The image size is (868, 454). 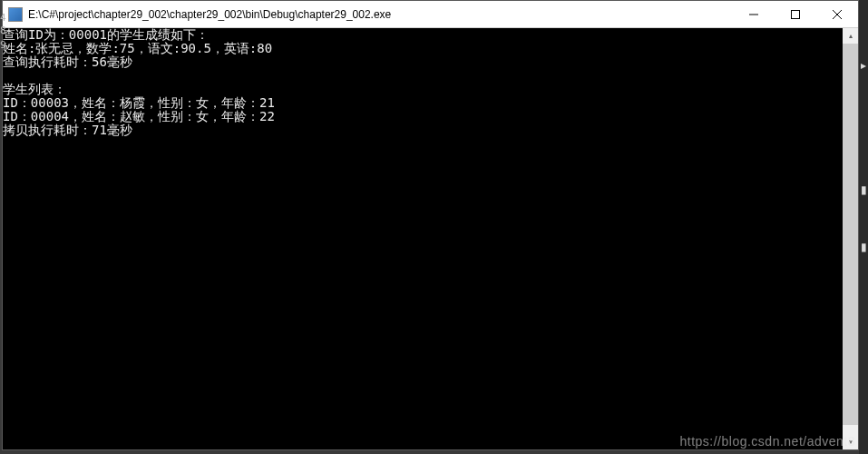 I want to click on scroll-up-arrow: ▴, so click(x=851, y=36).